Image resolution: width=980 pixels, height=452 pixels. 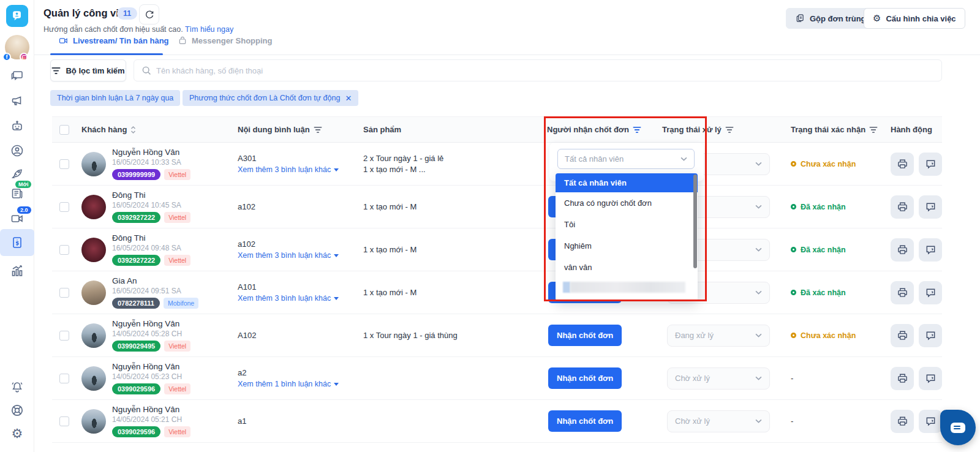 What do you see at coordinates (914, 18) in the screenshot?
I see `work-config-button: ⚙ Cấu hình chia việc` at bounding box center [914, 18].